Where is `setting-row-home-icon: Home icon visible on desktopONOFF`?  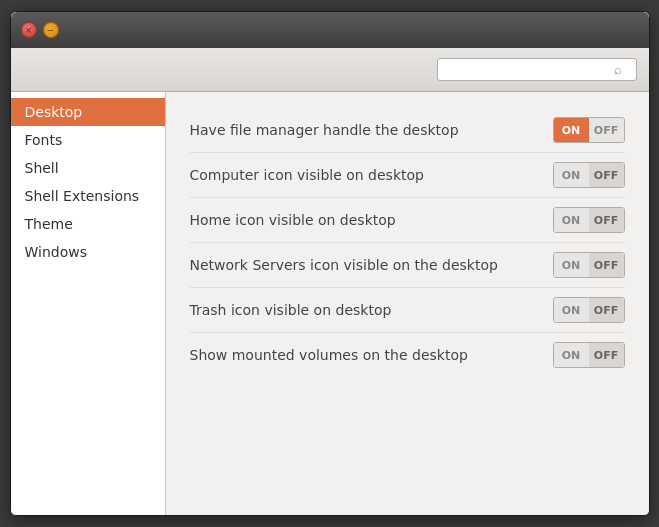 setting-row-home-icon: Home icon visible on desktopONOFF is located at coordinates (408, 220).